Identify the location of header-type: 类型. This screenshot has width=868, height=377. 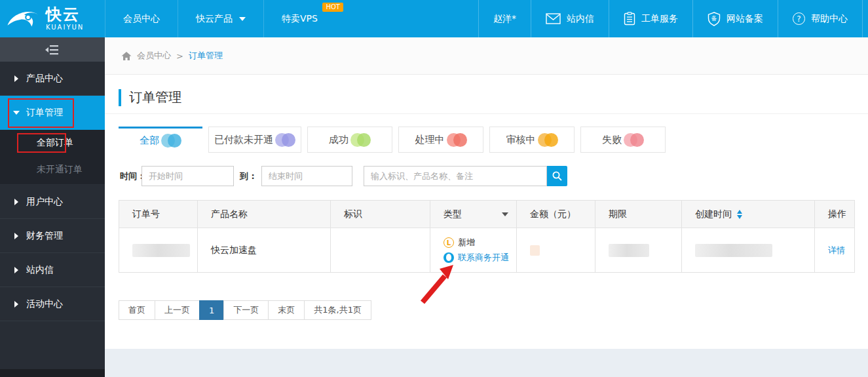
(474, 214).